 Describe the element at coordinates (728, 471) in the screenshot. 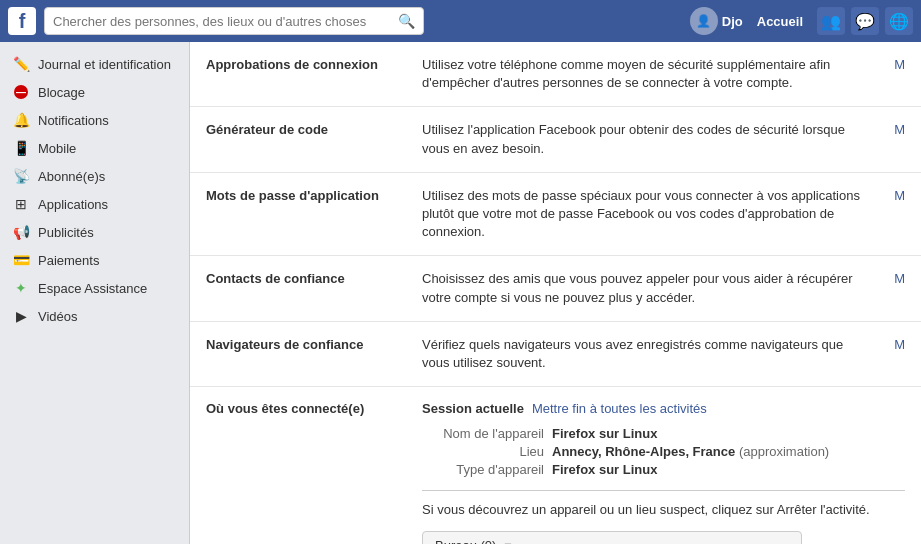

I see `type-value: Firefox sur Linux` at that location.